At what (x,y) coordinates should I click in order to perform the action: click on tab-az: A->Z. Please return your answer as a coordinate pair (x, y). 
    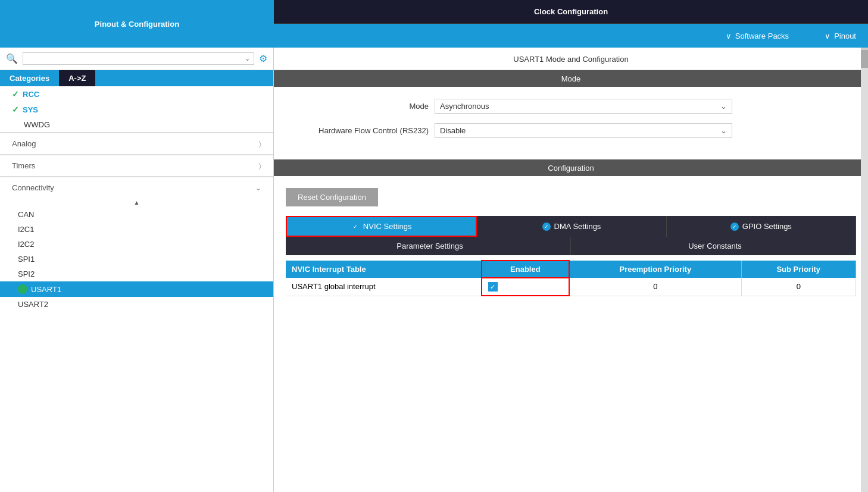
    Looking at the image, I should click on (77, 79).